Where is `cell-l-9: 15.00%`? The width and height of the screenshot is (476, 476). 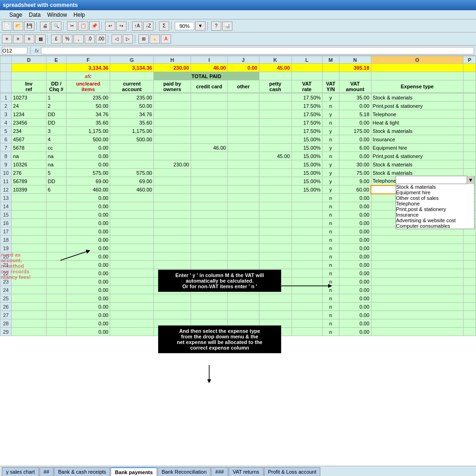
cell-l-9: 15.00% is located at coordinates (307, 165).